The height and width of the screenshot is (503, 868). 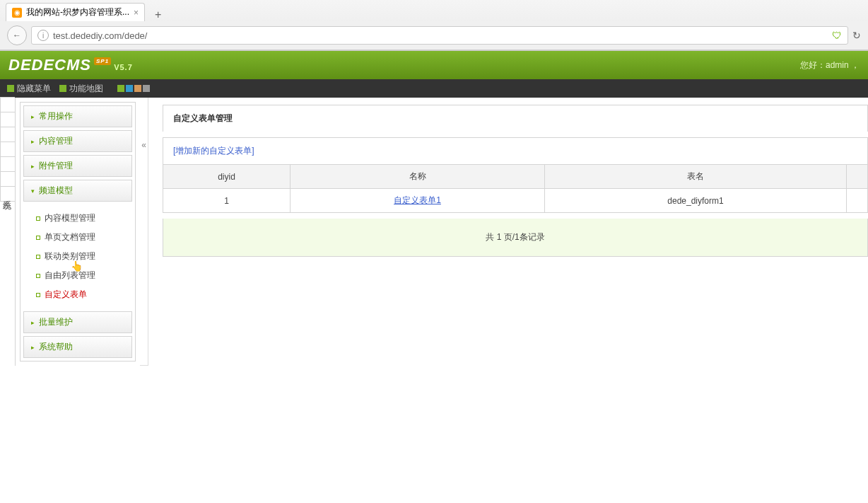 What do you see at coordinates (78, 191) in the screenshot?
I see `menu-section-head: ▾频道模型` at bounding box center [78, 191].